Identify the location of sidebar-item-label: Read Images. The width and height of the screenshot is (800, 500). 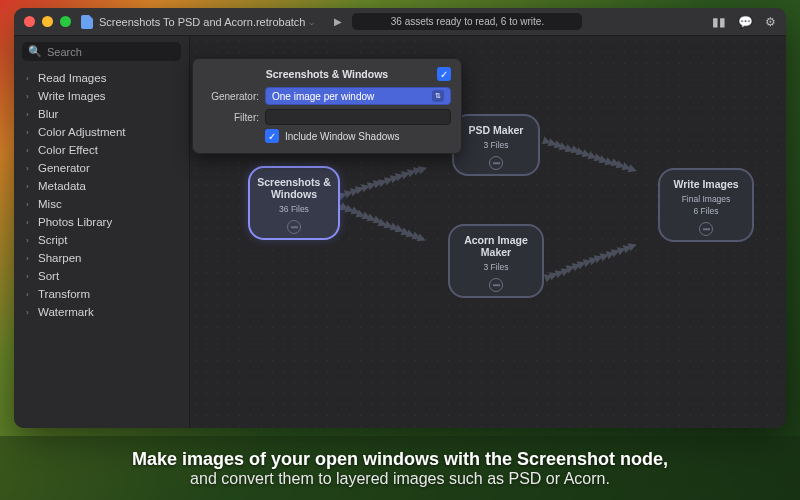
(72, 78).